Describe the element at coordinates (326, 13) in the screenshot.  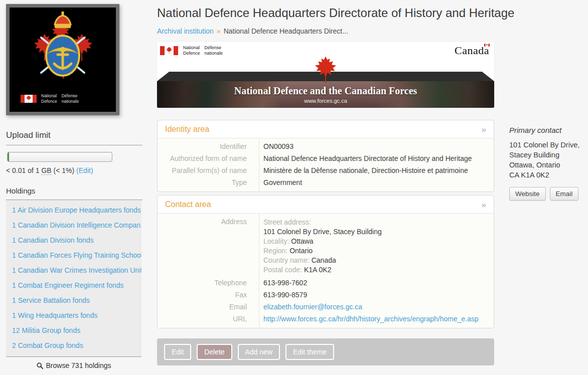
I see `page-title: National Defence Headquarters Directorat…` at that location.